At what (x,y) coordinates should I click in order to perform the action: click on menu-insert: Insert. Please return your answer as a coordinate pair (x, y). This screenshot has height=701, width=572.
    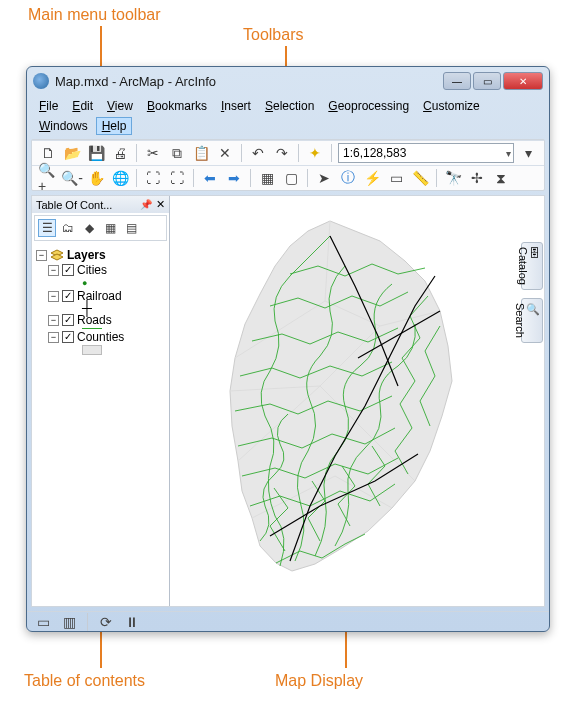
    Looking at the image, I should click on (236, 106).